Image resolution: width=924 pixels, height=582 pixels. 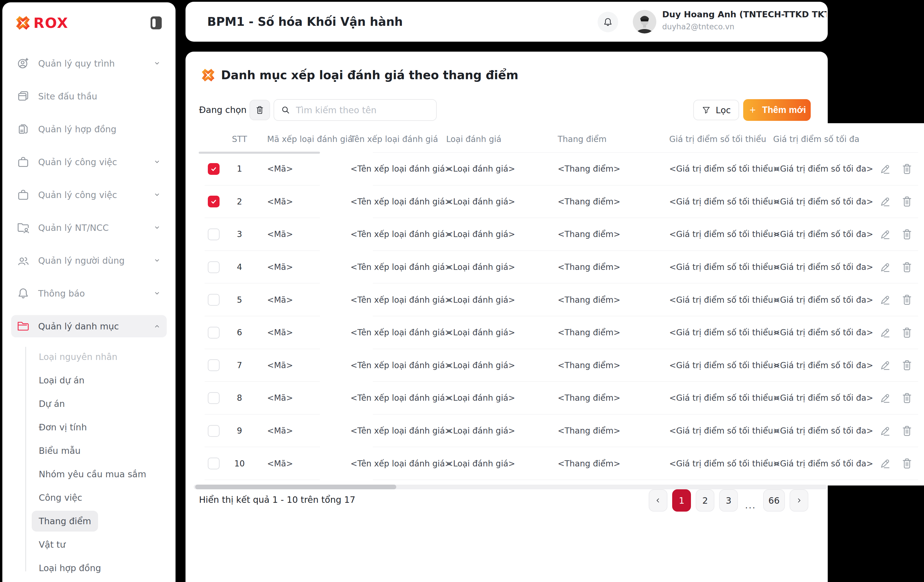 I want to click on sidebar-item-4: Quản lý công việc, so click(x=89, y=195).